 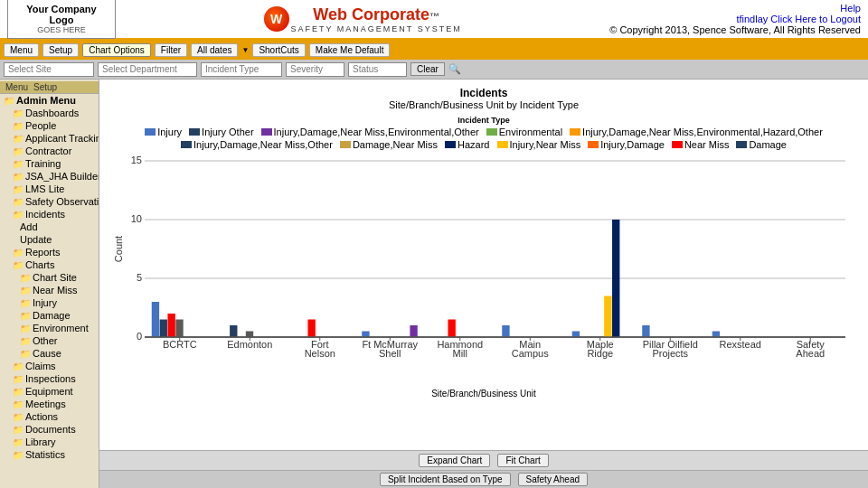 What do you see at coordinates (49, 70) in the screenshot?
I see `select-site-input` at bounding box center [49, 70].